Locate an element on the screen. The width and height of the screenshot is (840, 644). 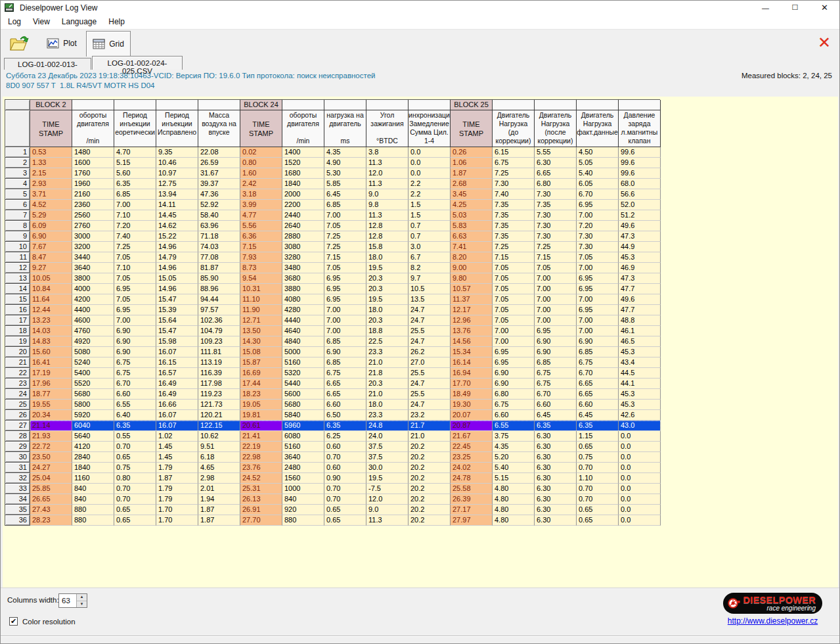
grid-cell: 27.70 is located at coordinates (261, 520).